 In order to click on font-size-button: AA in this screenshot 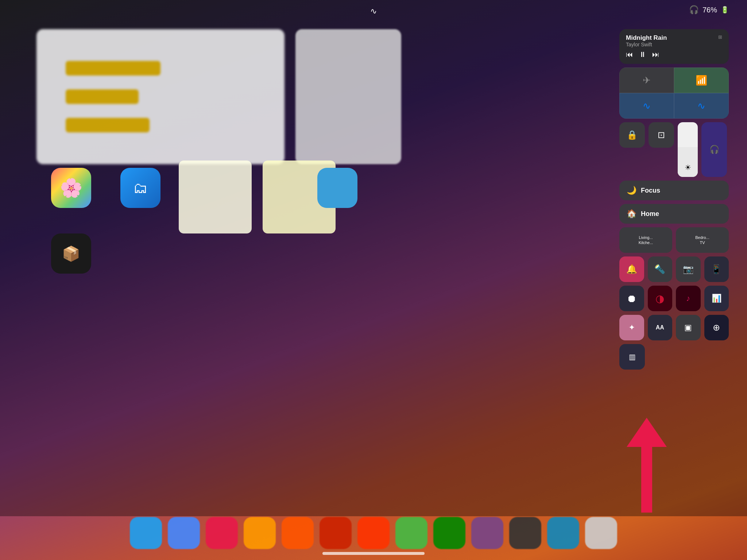, I will do `click(660, 328)`.